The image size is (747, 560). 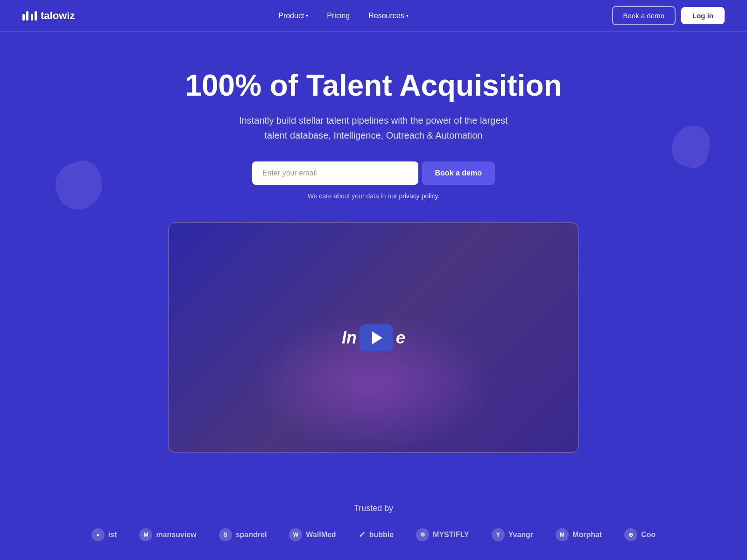 I want to click on logo-icon, so click(x=30, y=16).